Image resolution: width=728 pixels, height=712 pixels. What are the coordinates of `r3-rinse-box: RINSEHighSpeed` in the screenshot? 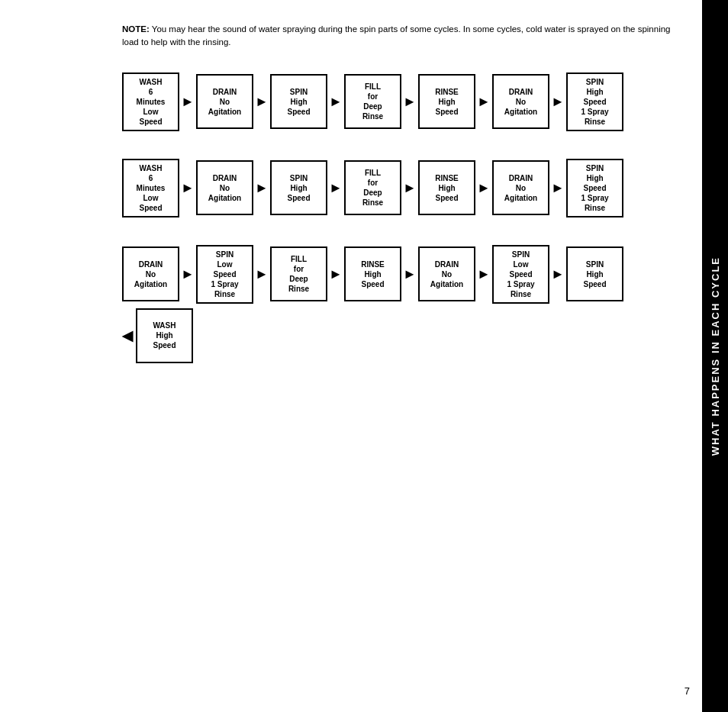 It's located at (372, 274).